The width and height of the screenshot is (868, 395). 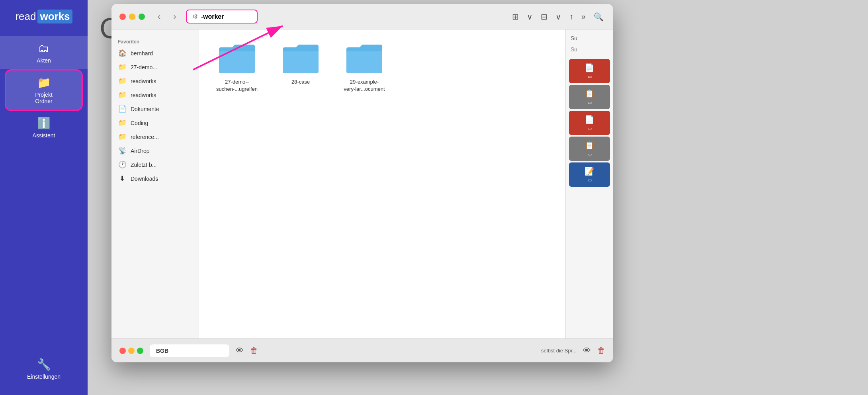 What do you see at coordinates (589, 145) in the screenshot?
I see `doc-icon-2: 📋` at bounding box center [589, 145].